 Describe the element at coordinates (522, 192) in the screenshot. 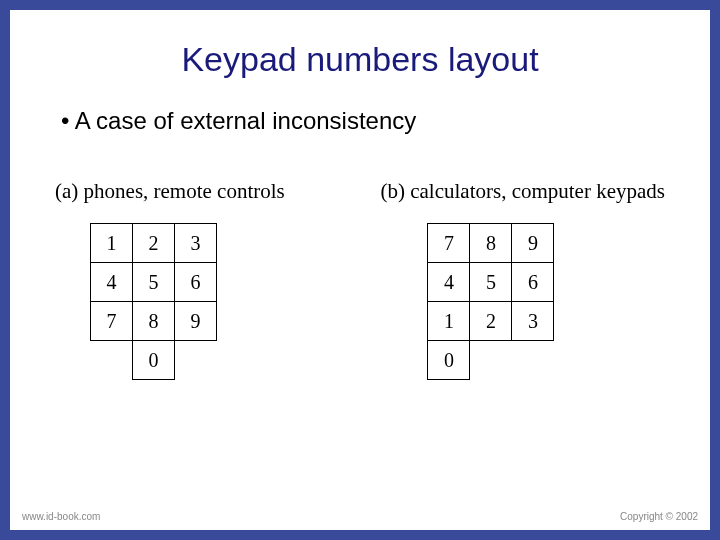

I see `caption-b: (b) calculators, computer keypads` at that location.